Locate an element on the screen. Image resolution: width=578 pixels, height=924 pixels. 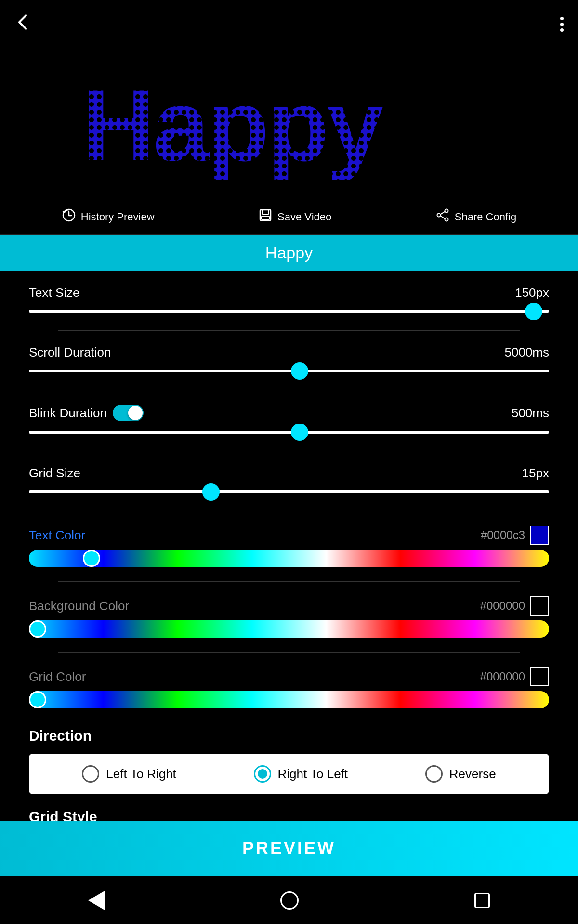
save-video-button: Save Video is located at coordinates (295, 217).